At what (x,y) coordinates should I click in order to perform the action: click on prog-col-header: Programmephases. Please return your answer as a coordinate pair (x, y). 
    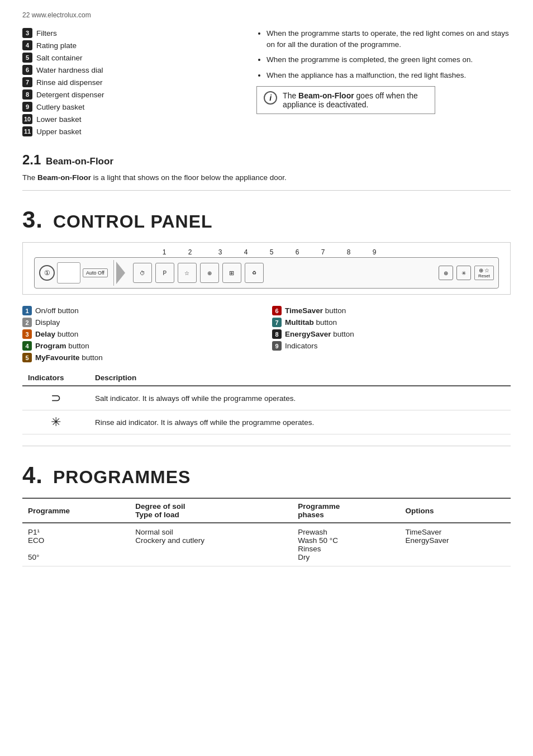
    Looking at the image, I should click on (346, 511).